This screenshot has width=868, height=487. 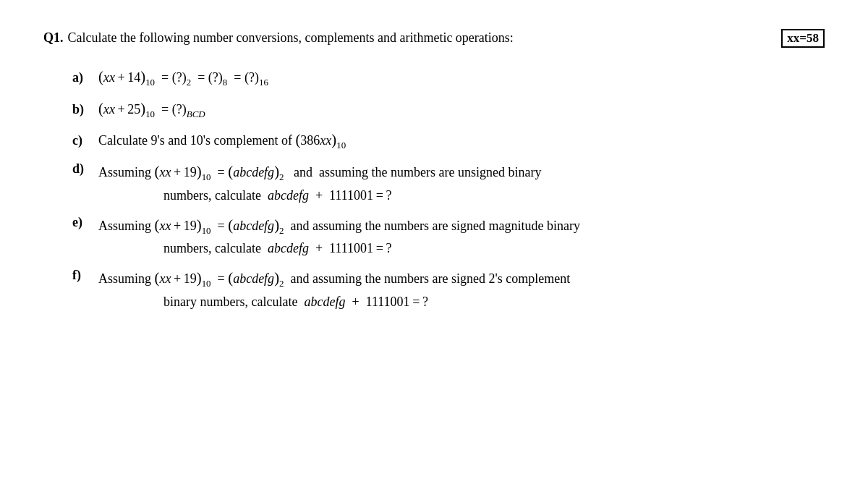 What do you see at coordinates (434, 38) in the screenshot?
I see `question-header: Q1. Calculate the following number conve…` at bounding box center [434, 38].